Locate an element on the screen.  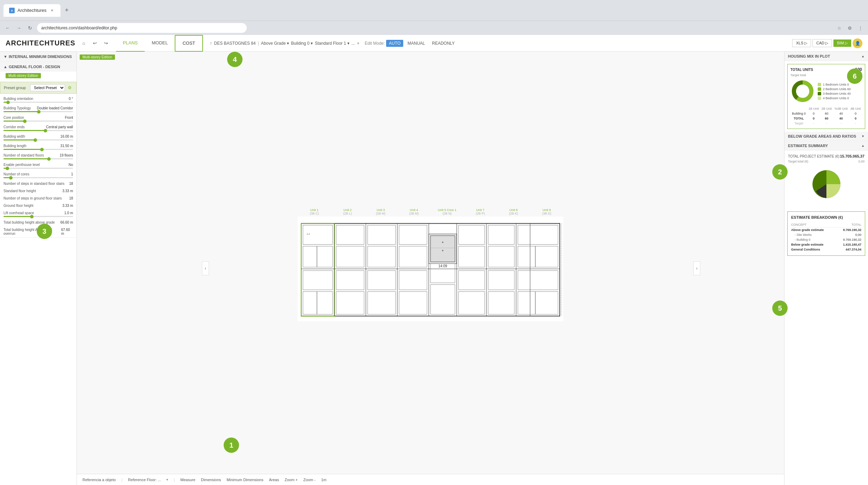
header-right-actions: XLS ▷ CAD ▷ BIM ▷ 👤 is located at coordinates (827, 43).